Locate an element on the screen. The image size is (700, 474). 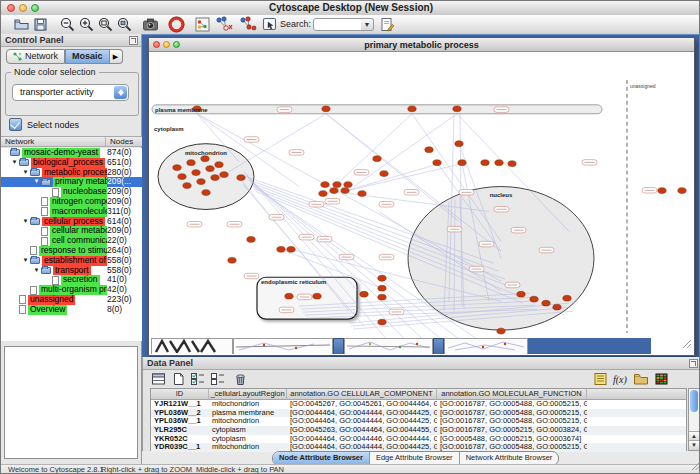
tree-row: ▼ Overview 8(0) is located at coordinates (72, 310).